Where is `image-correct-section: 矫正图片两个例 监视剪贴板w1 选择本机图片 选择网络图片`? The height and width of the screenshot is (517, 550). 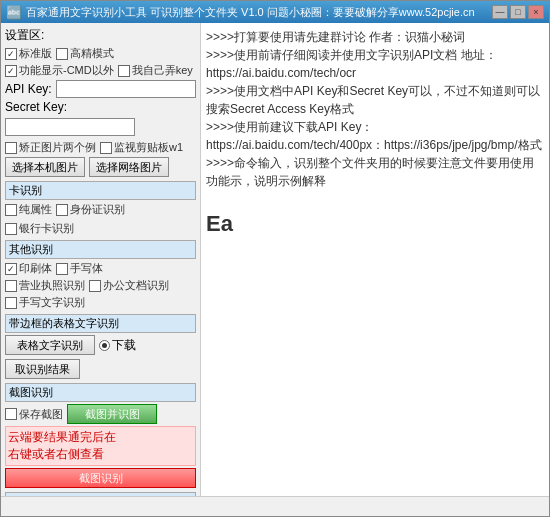 image-correct-section: 矫正图片两个例 监视剪贴板w1 选择本机图片 选择网络图片 is located at coordinates (100, 158).